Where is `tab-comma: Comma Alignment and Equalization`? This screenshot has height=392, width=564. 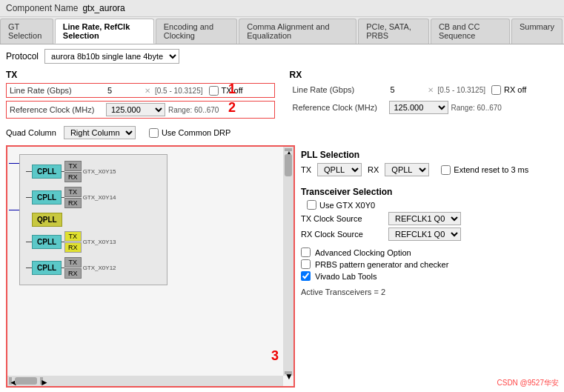 tab-comma: Comma Alignment and Equalization is located at coordinates (298, 31).